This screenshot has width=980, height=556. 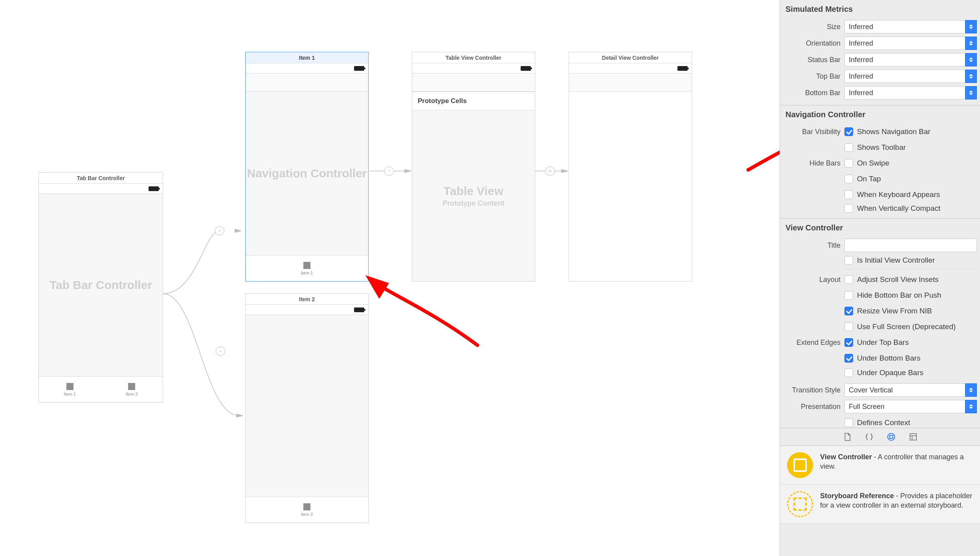 What do you see at coordinates (881, 147) in the screenshot?
I see `checkbox-label: Shows Toolbar` at bounding box center [881, 147].